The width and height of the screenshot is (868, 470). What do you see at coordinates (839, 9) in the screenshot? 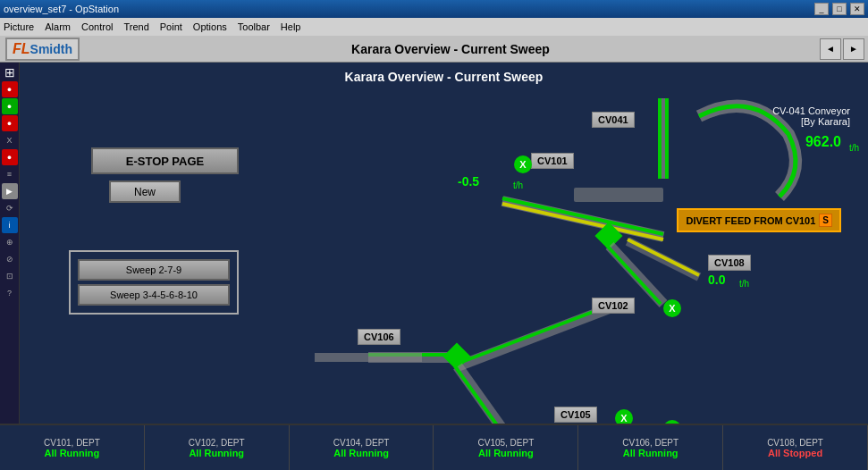
I see `title-bar-controls: _ □ ✕` at bounding box center [839, 9].